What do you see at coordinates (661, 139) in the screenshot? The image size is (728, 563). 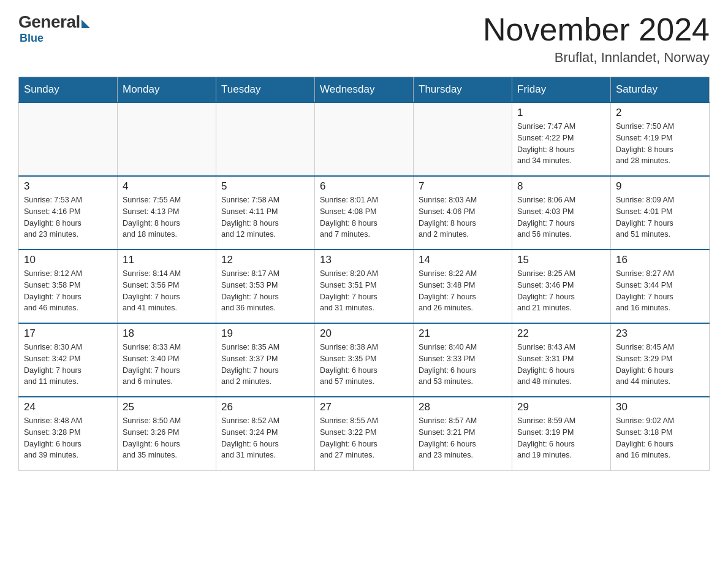 I see `calendar-cell: 2Sunrise: 7:50 AMSunset: 4:19 PMDaylight…` at bounding box center [661, 139].